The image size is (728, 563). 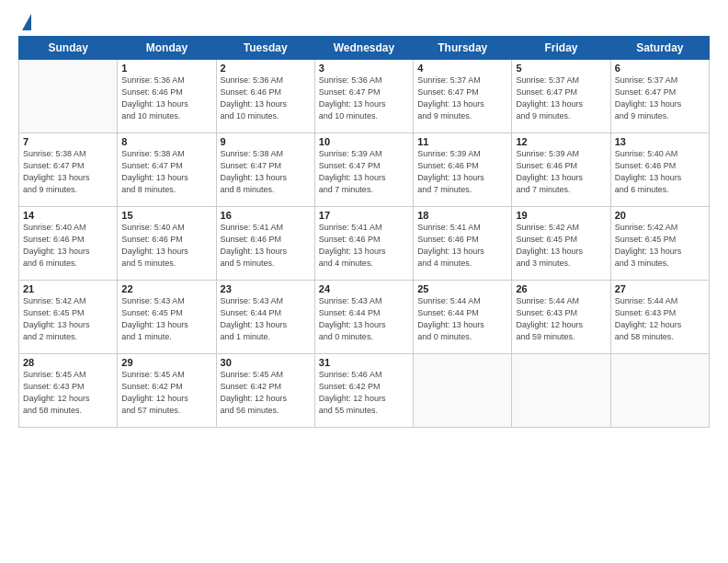 I want to click on day-info: Sunrise: 5:36 AM Sunset: 6:47 PM Dayligh…, so click(x=364, y=98).